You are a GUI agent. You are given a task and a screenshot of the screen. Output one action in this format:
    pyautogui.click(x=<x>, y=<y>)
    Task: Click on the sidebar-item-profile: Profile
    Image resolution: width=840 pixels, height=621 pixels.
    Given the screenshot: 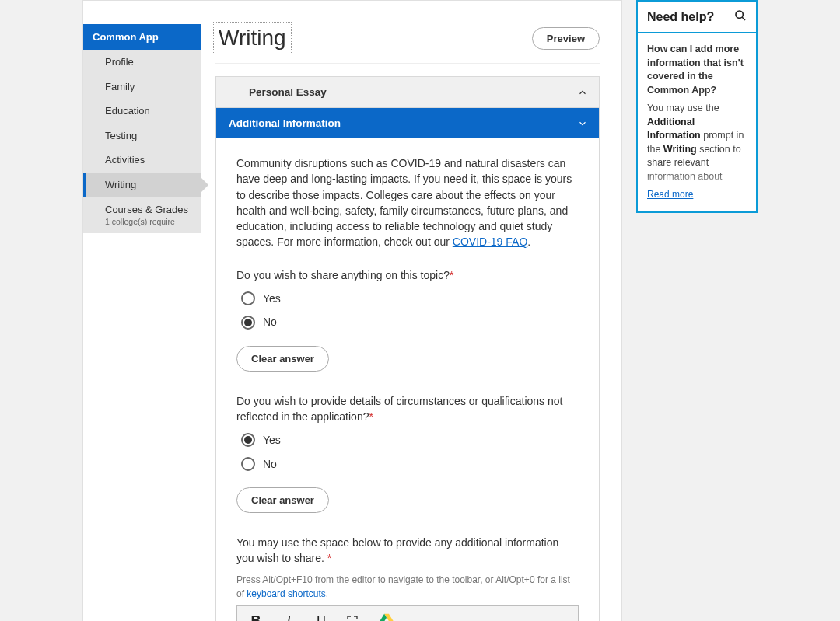 What is the action you would take?
    pyautogui.click(x=142, y=62)
    